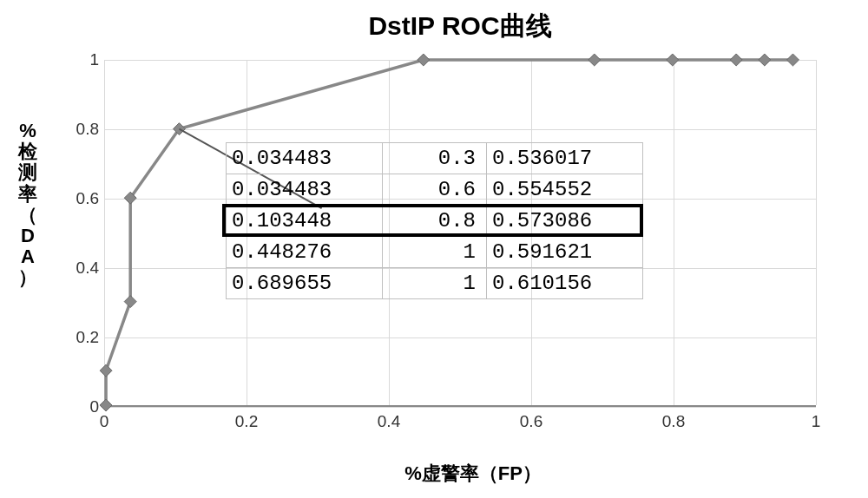 The width and height of the screenshot is (868, 498). Describe the element at coordinates (389, 422) in the screenshot. I see `x-tick-label: 0.4` at that location.